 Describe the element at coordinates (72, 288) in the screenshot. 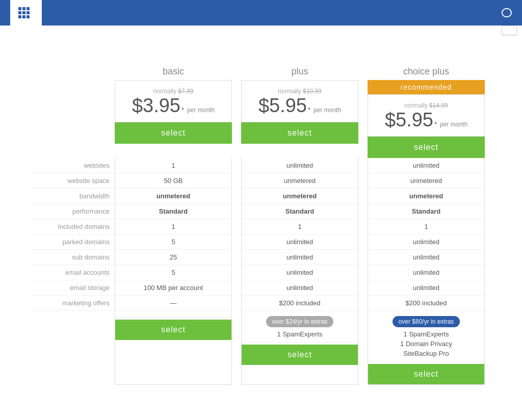

I see `feature-label-email_storage: email storage` at that location.